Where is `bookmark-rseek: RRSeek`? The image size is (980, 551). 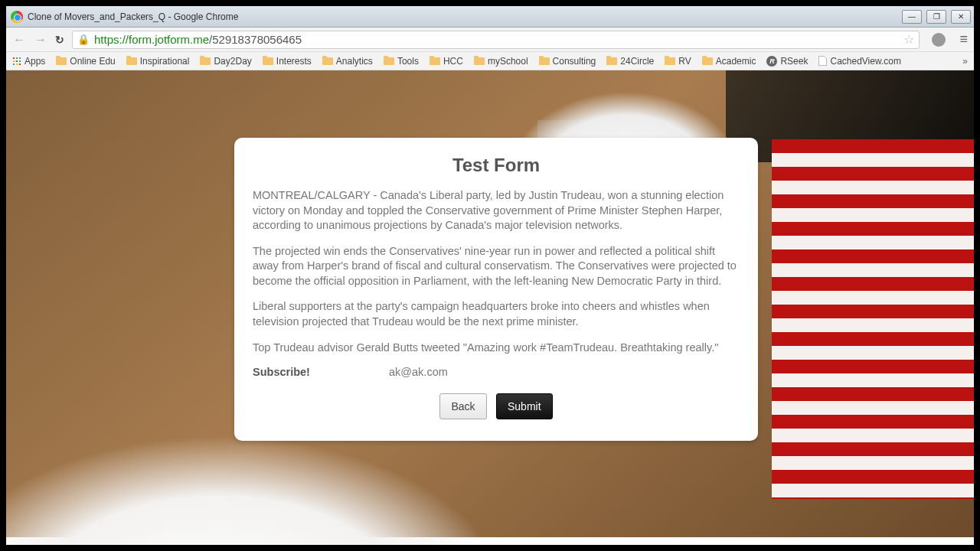 bookmark-rseek: RRSeek is located at coordinates (787, 61).